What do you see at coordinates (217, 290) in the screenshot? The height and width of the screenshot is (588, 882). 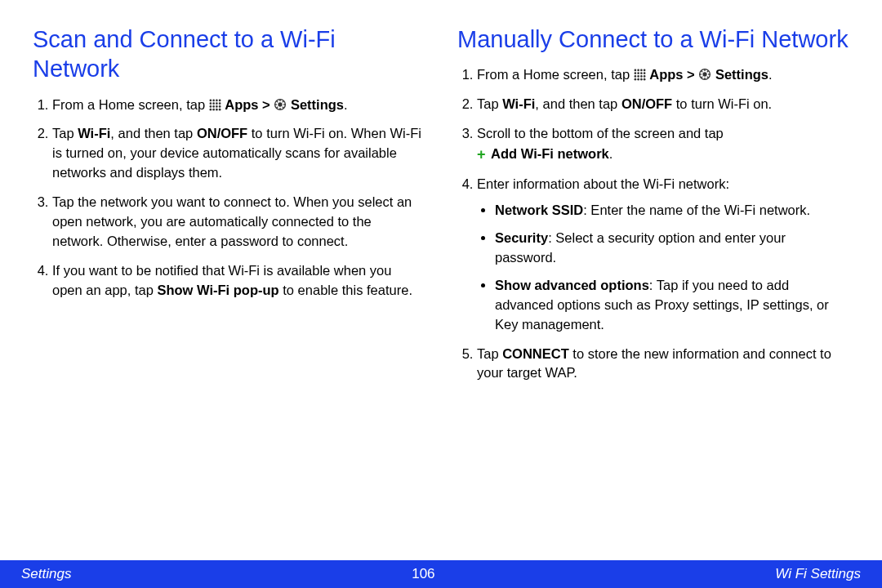 I see `text-bold: Show Wi-Fi pop-up` at bounding box center [217, 290].